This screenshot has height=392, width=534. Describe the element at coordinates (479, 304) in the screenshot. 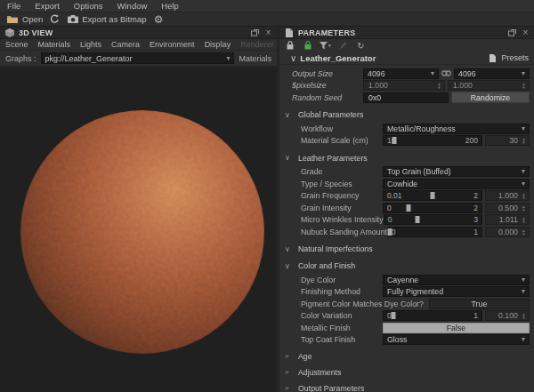

I see `pigment-match-toggle: True` at that location.